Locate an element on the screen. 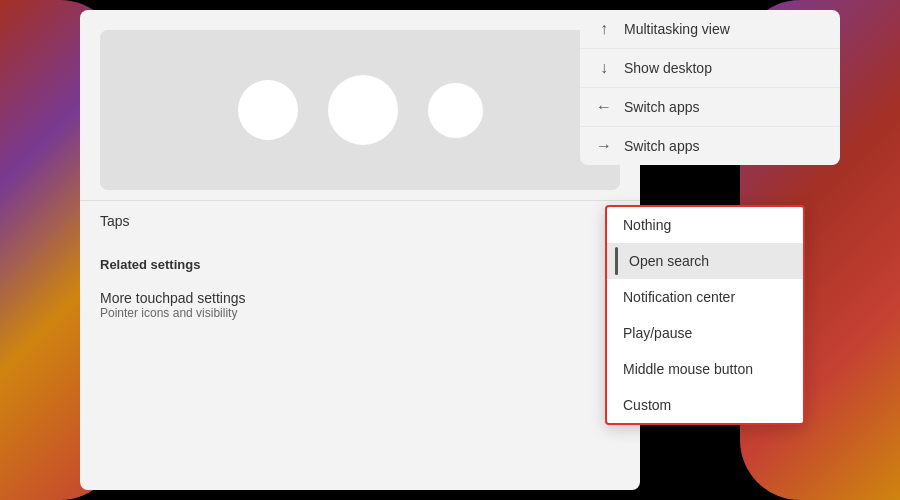 The width and height of the screenshot is (900, 500). touchpad-dot-right is located at coordinates (456, 110).